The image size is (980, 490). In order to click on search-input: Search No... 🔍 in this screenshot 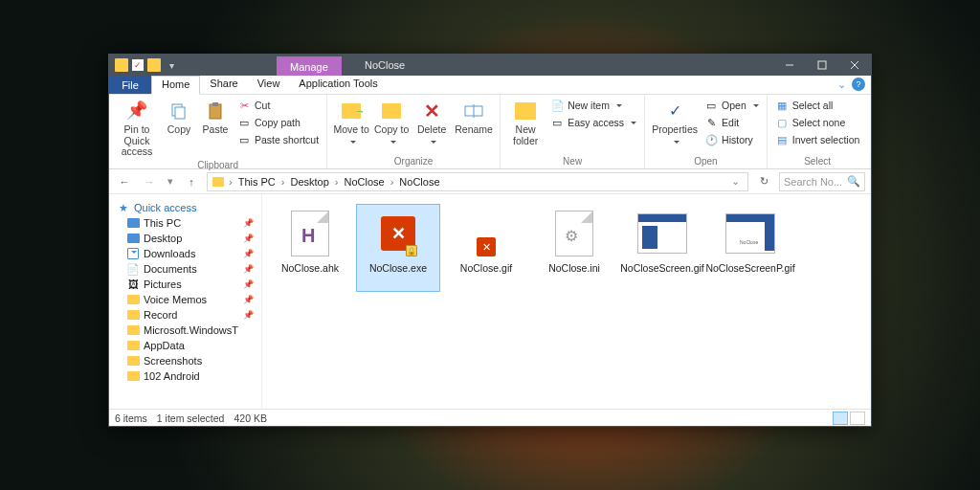, I will do `click(822, 182)`.